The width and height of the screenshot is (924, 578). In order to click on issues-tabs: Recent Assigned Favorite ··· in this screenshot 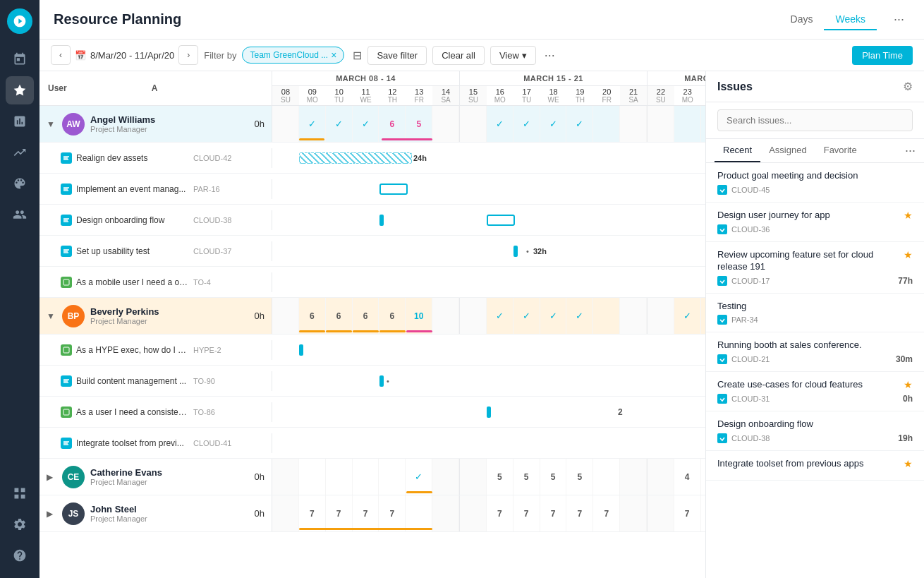, I will do `click(815, 151)`.